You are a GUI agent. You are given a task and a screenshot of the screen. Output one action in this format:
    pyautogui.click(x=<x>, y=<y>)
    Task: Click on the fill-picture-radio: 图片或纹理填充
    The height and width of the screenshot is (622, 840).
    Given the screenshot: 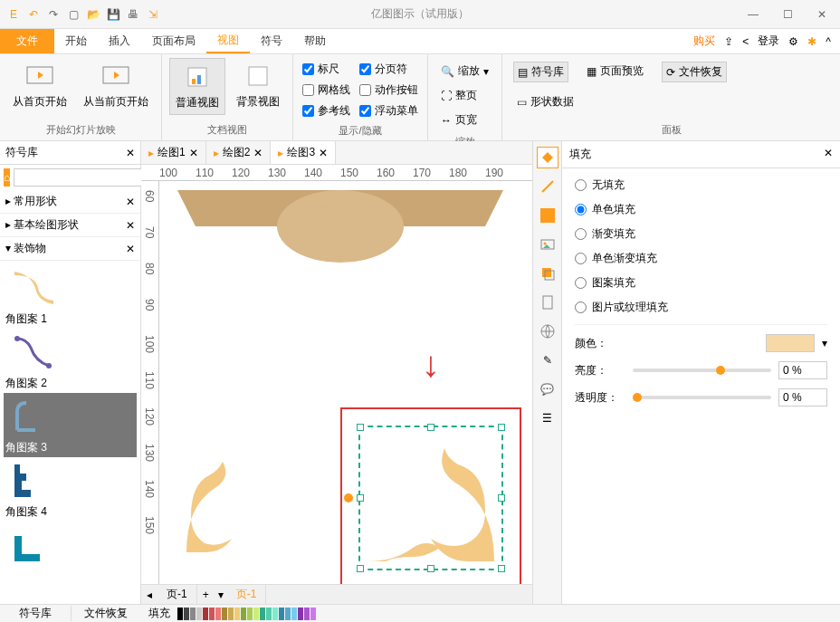 What is the action you would take?
    pyautogui.click(x=701, y=308)
    